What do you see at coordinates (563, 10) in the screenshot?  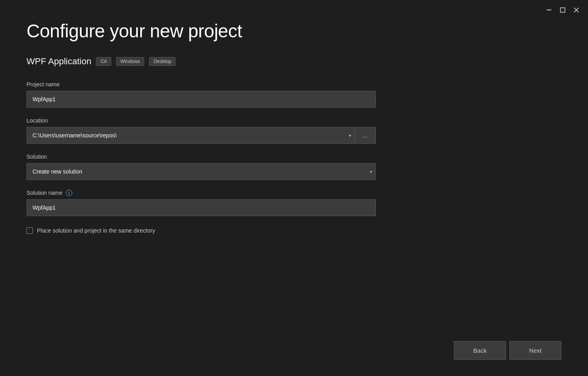 I see `maximize-button` at bounding box center [563, 10].